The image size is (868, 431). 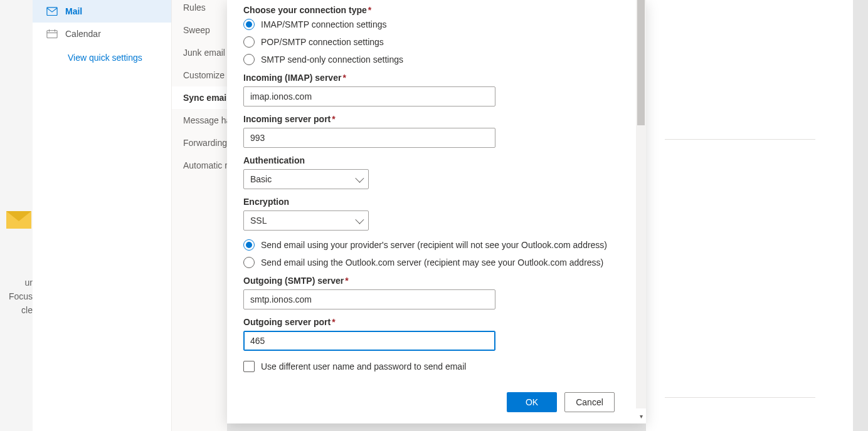 What do you see at coordinates (432, 262) in the screenshot?
I see `radio-send-outlook-label: Send email using the Outlook.com server …` at bounding box center [432, 262].